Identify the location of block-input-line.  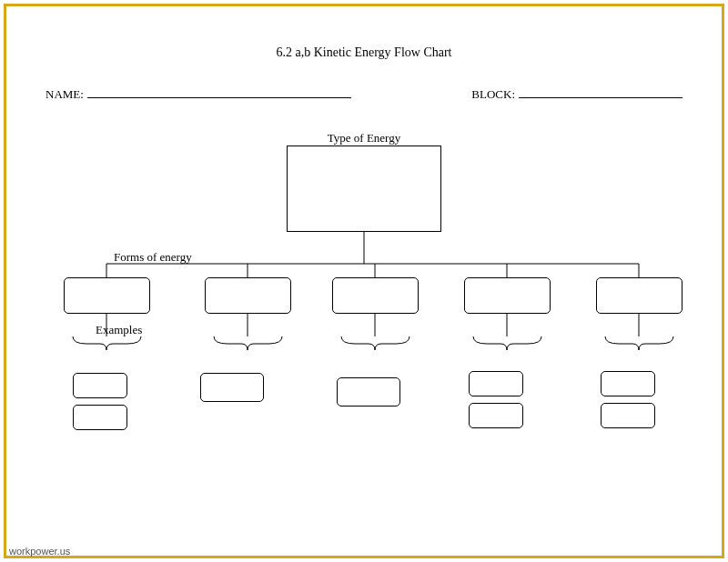
(601, 93).